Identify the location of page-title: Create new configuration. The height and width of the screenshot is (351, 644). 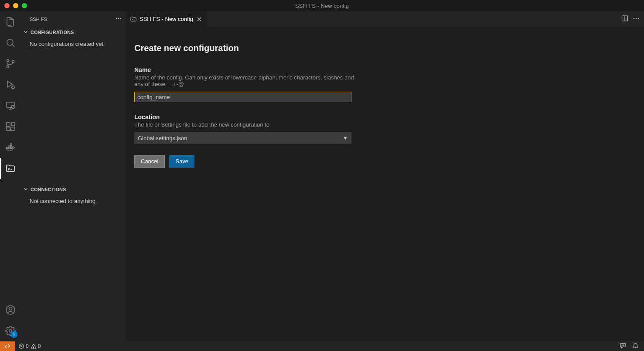
(385, 48).